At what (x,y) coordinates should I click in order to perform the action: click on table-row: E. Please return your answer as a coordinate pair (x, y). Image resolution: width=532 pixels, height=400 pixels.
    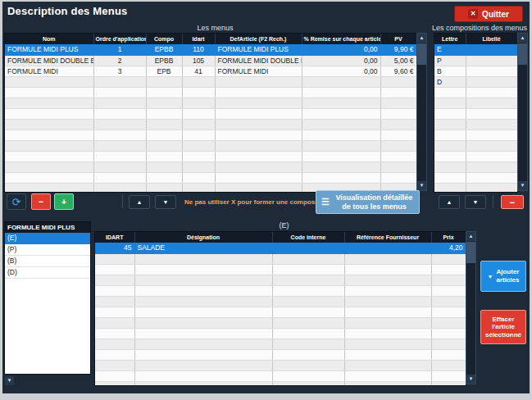
    Looking at the image, I should click on (475, 49).